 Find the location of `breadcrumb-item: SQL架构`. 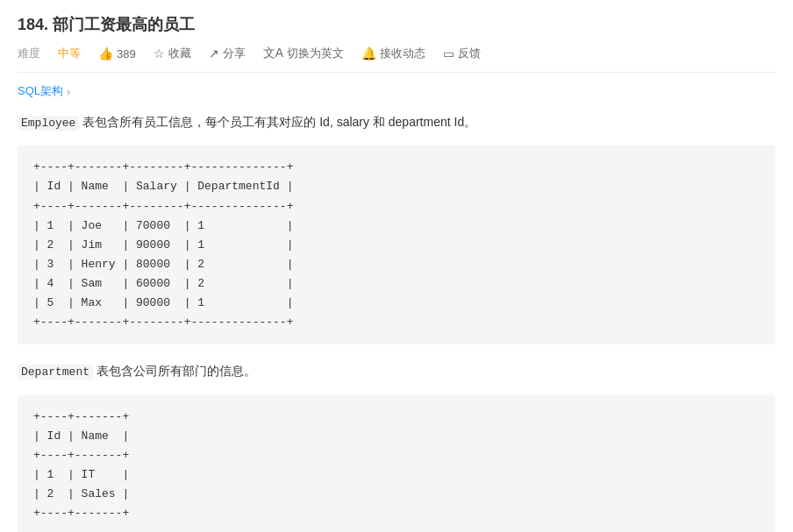

breadcrumb-item: SQL架构 is located at coordinates (40, 91).